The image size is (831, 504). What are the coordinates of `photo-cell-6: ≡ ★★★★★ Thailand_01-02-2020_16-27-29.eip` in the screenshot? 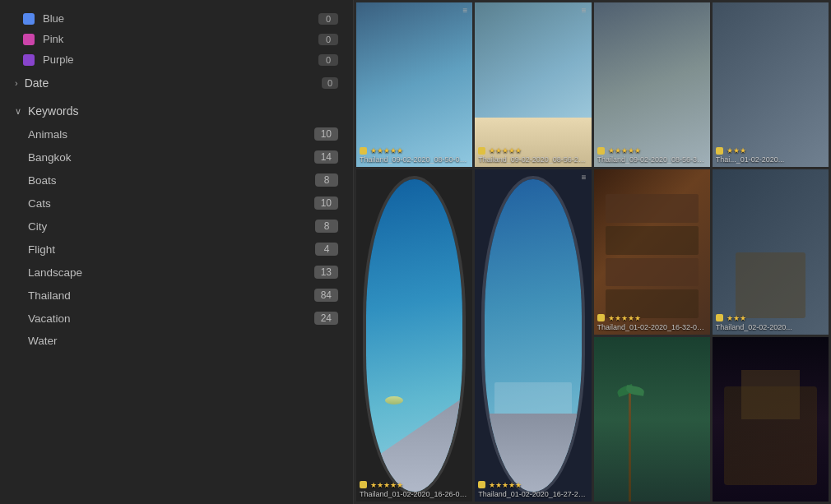 It's located at (533, 335).